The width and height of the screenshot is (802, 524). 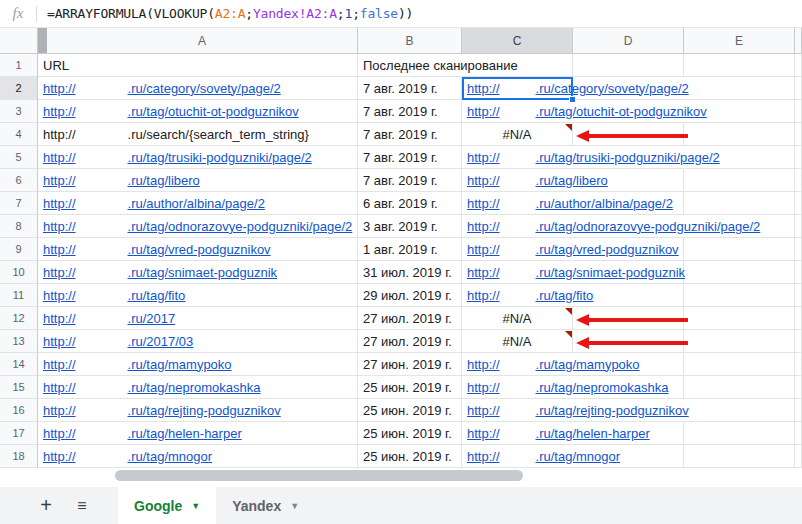 What do you see at coordinates (198, 388) in the screenshot?
I see `cell-url: http://.ru/tag/nepromokashka` at bounding box center [198, 388].